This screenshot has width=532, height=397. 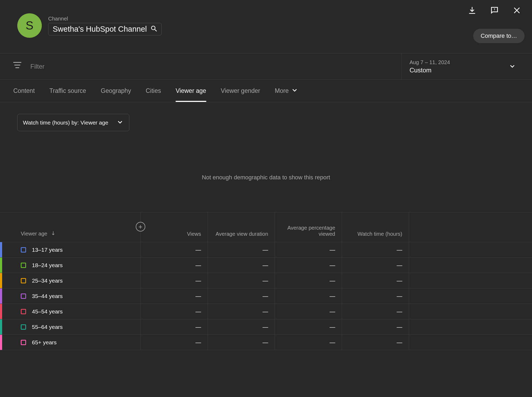 I want to click on tab-geography: Geography, so click(x=116, y=91).